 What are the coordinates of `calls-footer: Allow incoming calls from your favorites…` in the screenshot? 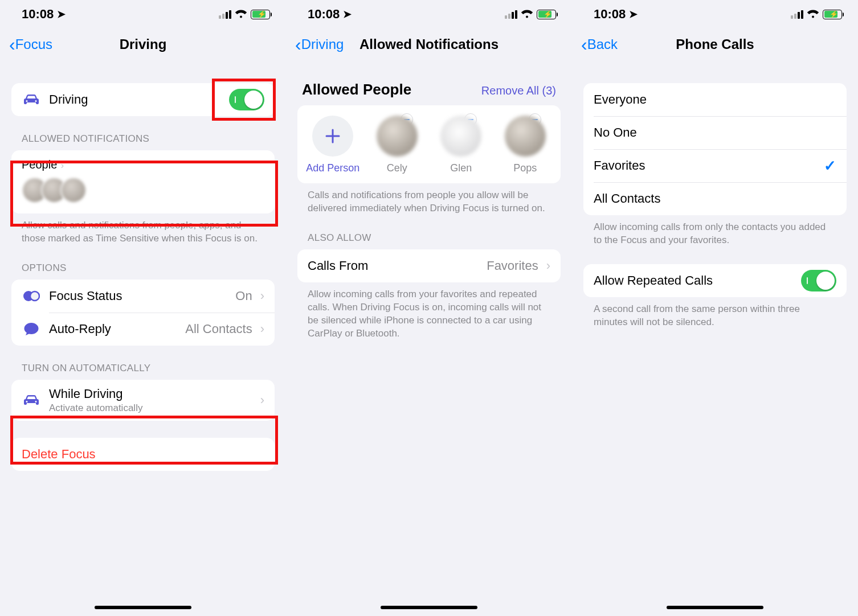 It's located at (429, 311).